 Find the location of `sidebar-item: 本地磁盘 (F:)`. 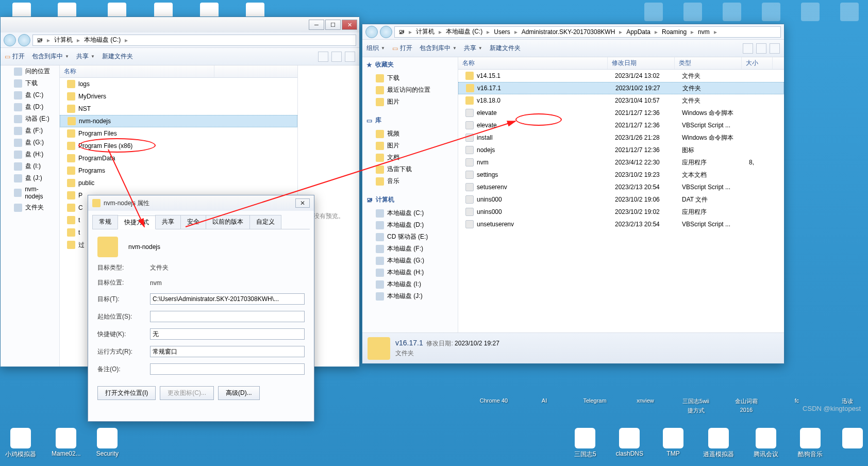

sidebar-item: 本地磁盘 (F:) is located at coordinates (410, 248).